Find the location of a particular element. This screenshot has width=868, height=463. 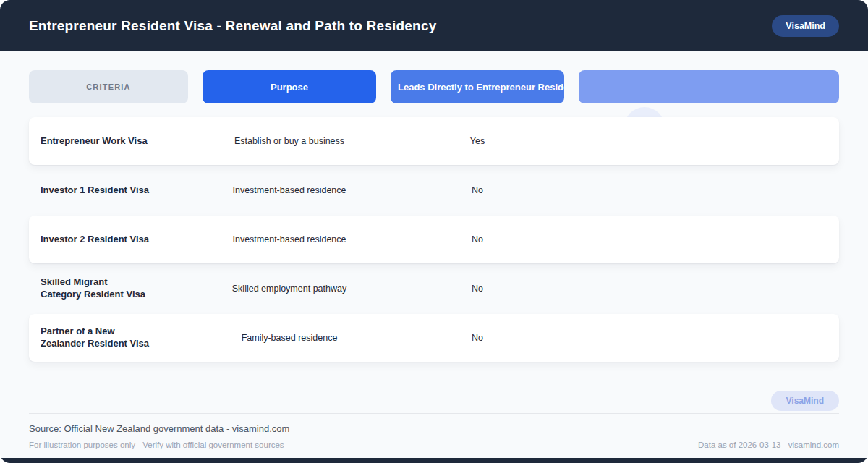

criteria-cell: Entrepreneur Work Visa is located at coordinates (90, 142).